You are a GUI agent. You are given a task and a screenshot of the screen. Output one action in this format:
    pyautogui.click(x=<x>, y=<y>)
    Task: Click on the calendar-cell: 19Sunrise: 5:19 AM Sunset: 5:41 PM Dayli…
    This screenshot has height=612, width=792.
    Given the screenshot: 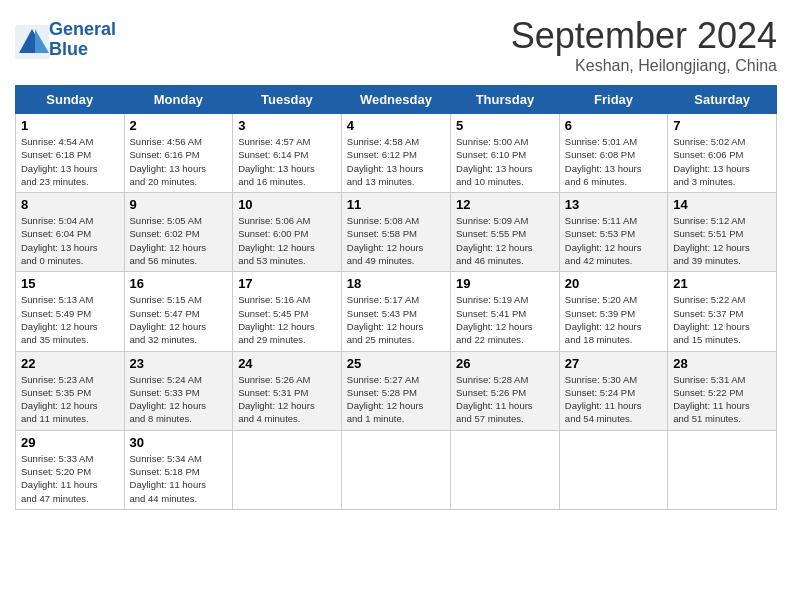 What is the action you would take?
    pyautogui.click(x=506, y=312)
    